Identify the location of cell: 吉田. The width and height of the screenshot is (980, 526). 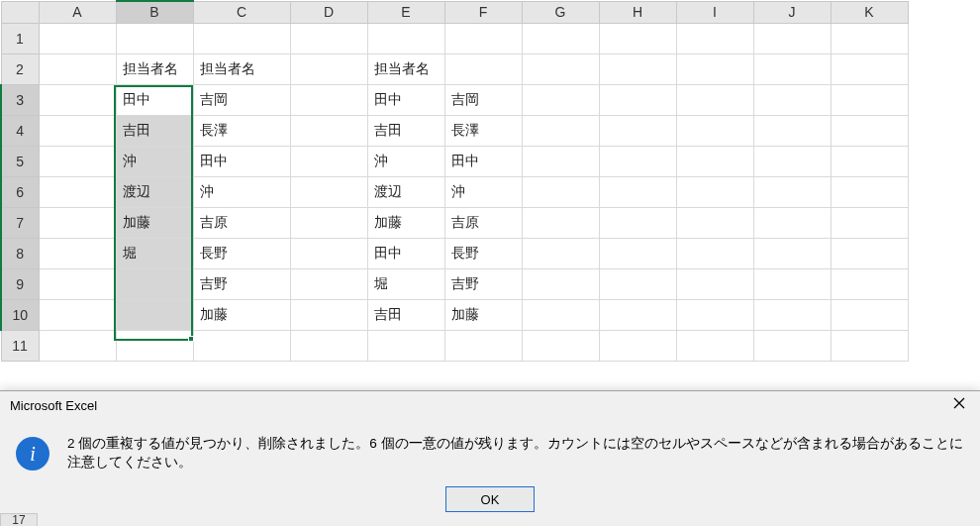
(154, 131).